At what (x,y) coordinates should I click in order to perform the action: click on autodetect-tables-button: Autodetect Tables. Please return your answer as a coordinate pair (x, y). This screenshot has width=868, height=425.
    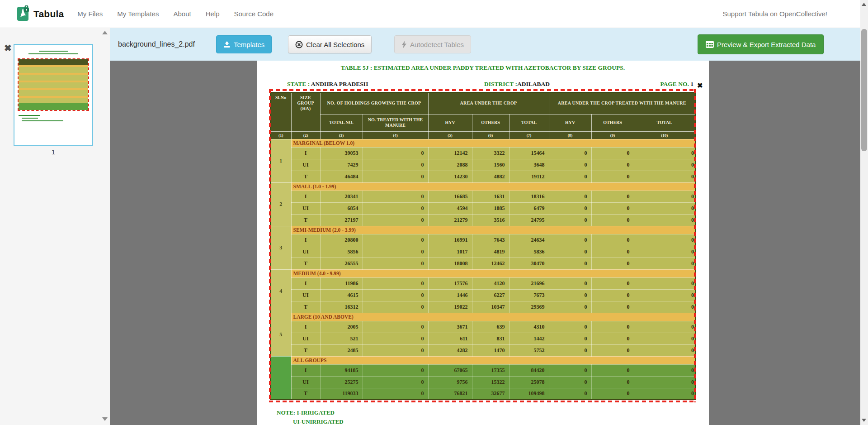
    Looking at the image, I should click on (433, 44).